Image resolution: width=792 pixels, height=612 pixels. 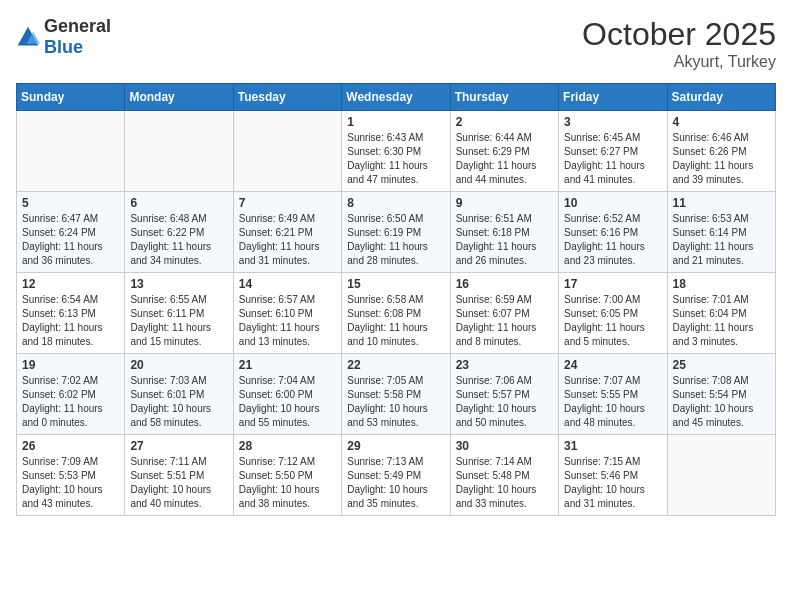 What do you see at coordinates (288, 284) in the screenshot?
I see `day-number: 14` at bounding box center [288, 284].